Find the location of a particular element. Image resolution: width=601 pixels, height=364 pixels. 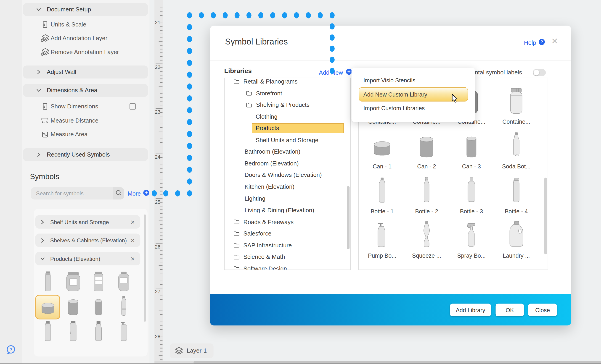

group-label: Products (Elevation) is located at coordinates (90, 259).